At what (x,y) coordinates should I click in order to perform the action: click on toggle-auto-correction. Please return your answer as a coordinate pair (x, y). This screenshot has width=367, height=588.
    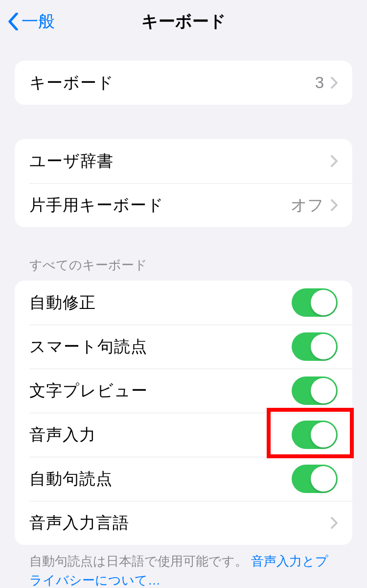
    Looking at the image, I should click on (315, 303).